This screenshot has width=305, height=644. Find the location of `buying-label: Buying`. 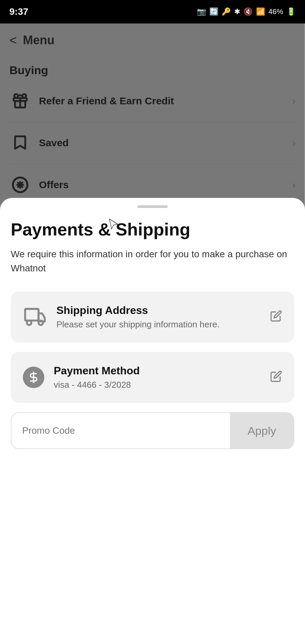

buying-label: Buying is located at coordinates (152, 70).